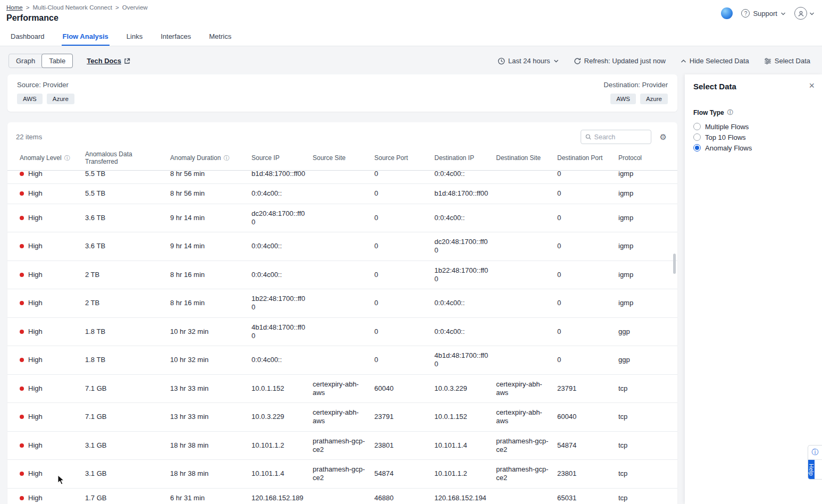 Image resolution: width=822 pixels, height=504 pixels. What do you see at coordinates (684, 61) in the screenshot?
I see `chevron-up-icon` at bounding box center [684, 61].